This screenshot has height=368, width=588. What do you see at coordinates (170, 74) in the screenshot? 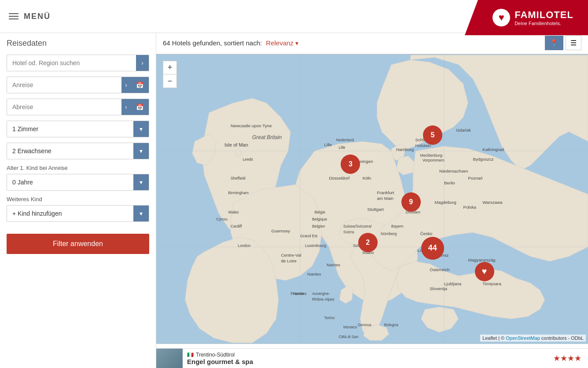
I see `map-zoom-controls: + −` at bounding box center [170, 74].